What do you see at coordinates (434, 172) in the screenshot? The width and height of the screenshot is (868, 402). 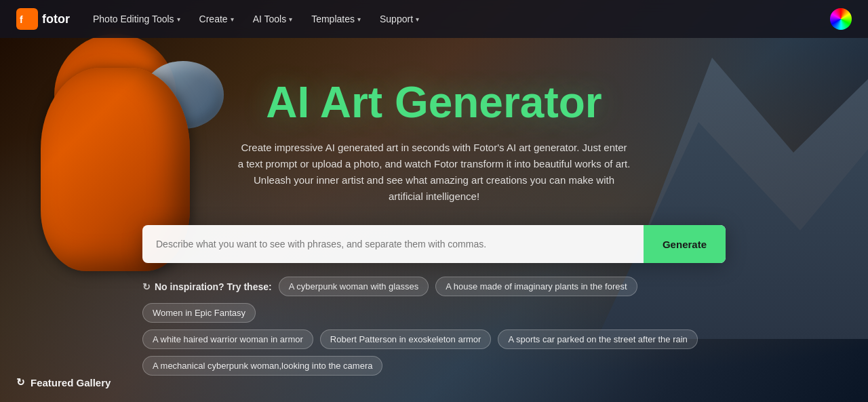 I see `hero-subtitle: Create impressive AI generated art in se…` at bounding box center [434, 172].